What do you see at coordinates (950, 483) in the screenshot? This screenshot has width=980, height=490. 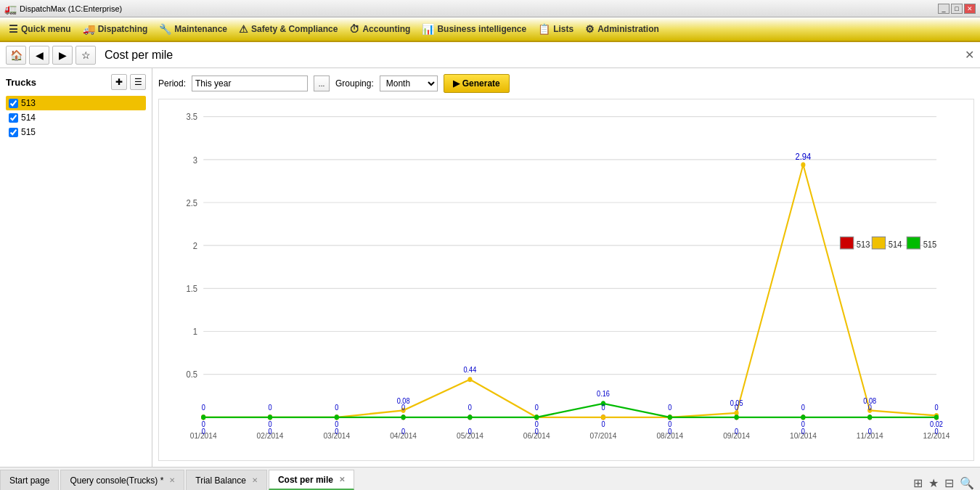 I see `tab-layout-button: ⊟` at bounding box center [950, 483].